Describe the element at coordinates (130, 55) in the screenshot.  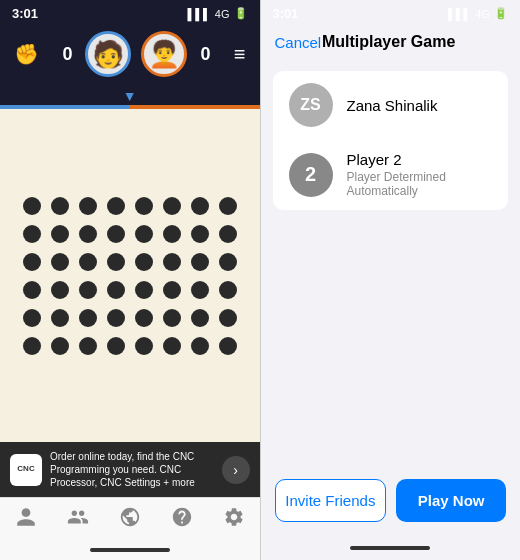
I see `game-header: ✊ 0 🧑 🧑‍🦱 0 ≡` at that location.